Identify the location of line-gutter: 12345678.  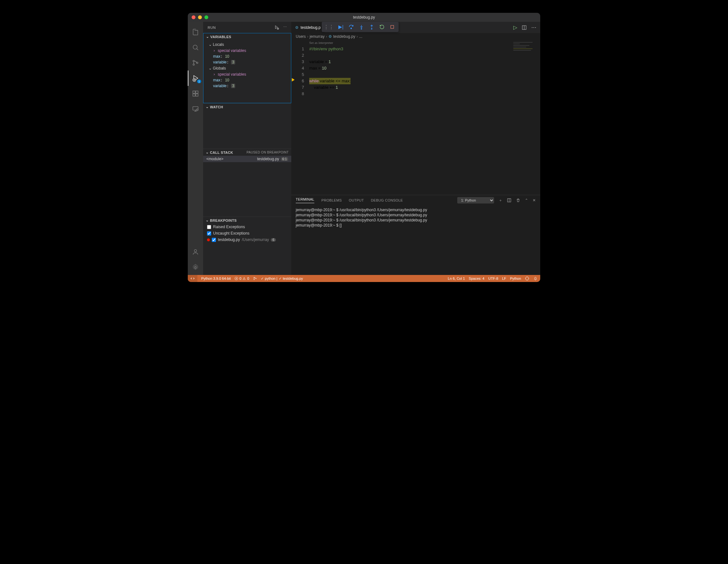
(299, 117).